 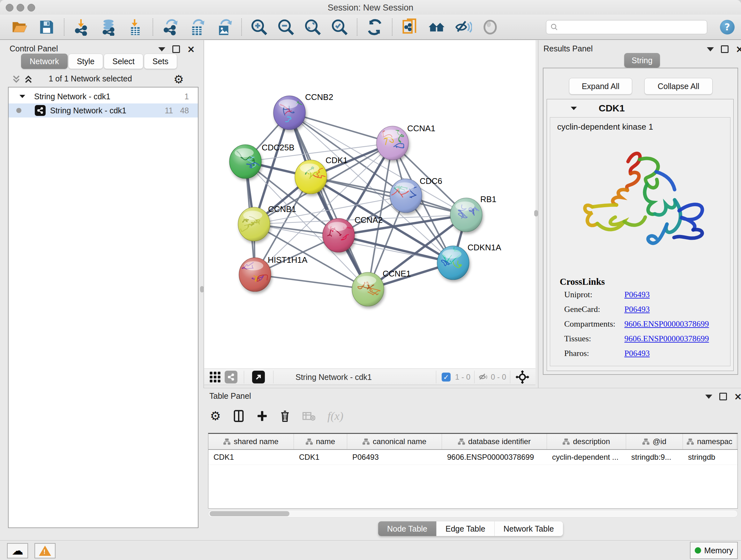 I want to click on help-button: ?, so click(x=727, y=27).